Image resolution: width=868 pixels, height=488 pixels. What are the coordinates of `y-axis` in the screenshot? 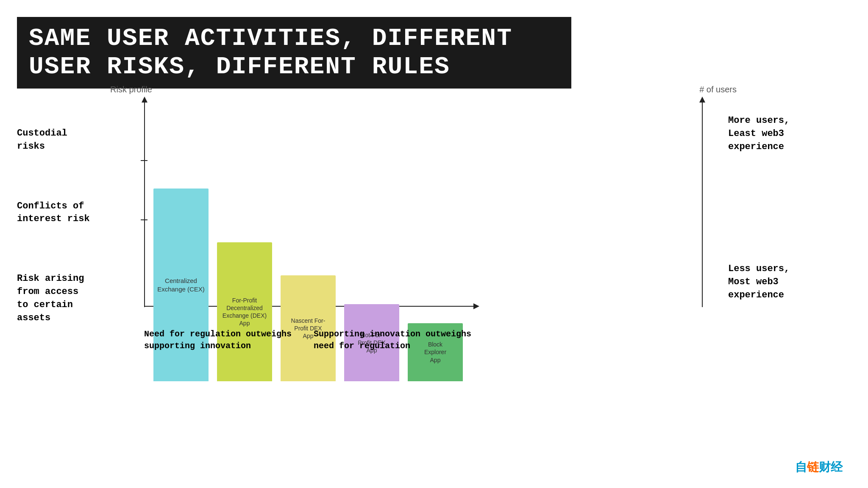 It's located at (145, 203).